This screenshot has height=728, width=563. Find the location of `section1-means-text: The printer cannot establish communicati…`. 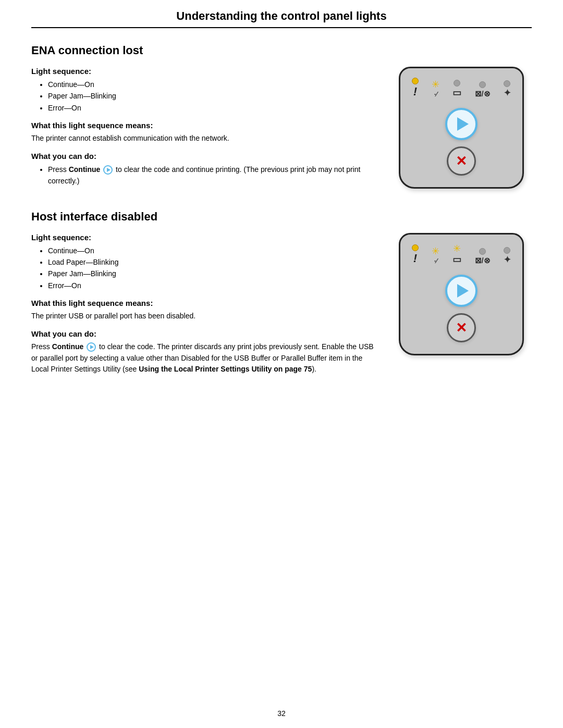

section1-means-text: The printer cannot establish communicati… is located at coordinates (203, 139).